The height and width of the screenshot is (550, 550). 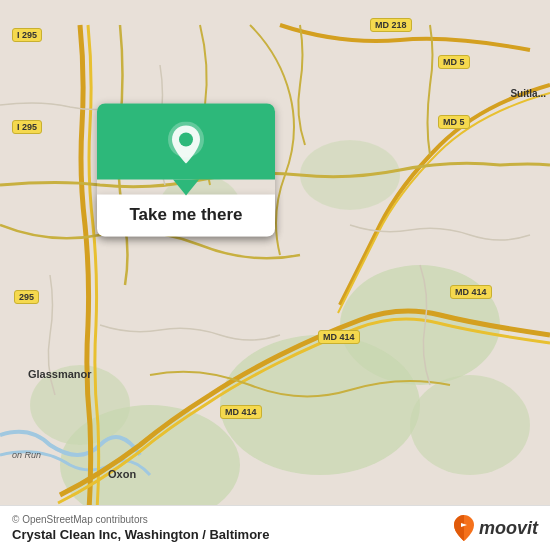 I want to click on bottom-left: © OpenStreetMap contributors Crystal Cle…, so click(x=140, y=528).